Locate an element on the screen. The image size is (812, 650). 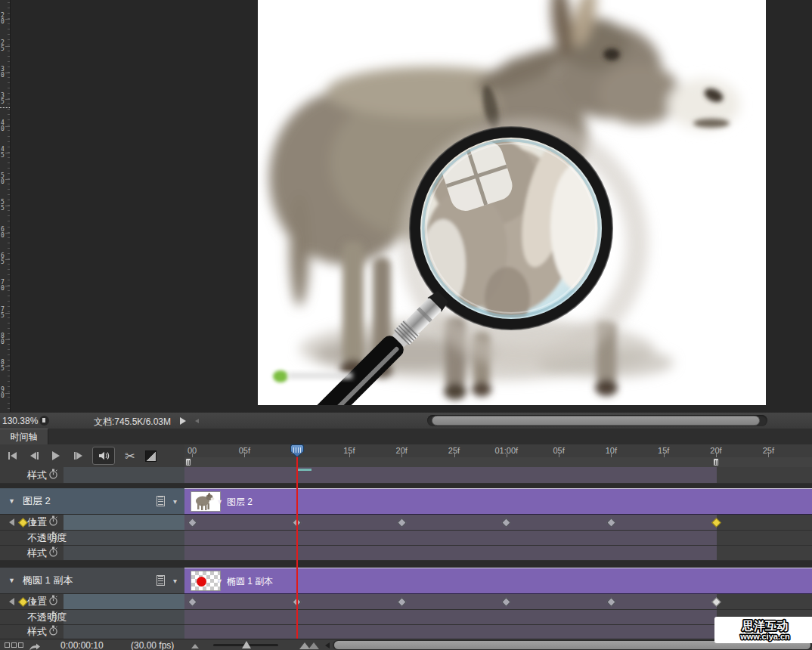
tab-timeline: 时间轴 is located at coordinates (24, 437).